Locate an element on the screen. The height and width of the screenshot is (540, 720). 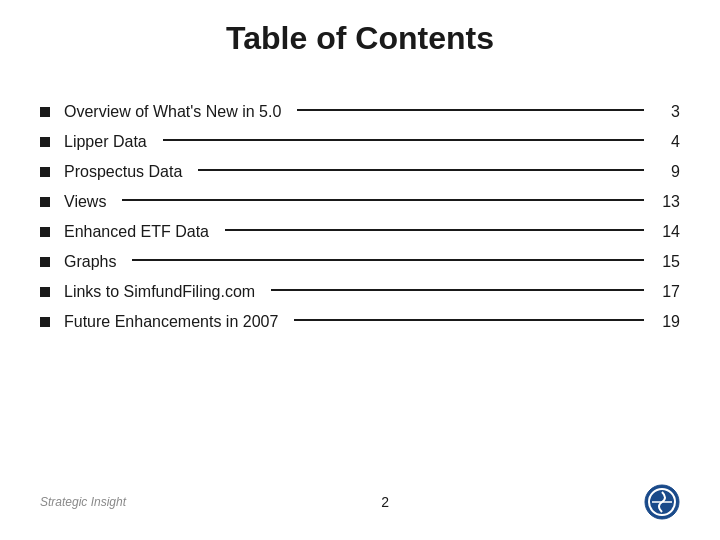
toc-item-label: Lipper Data is located at coordinates (106, 142).